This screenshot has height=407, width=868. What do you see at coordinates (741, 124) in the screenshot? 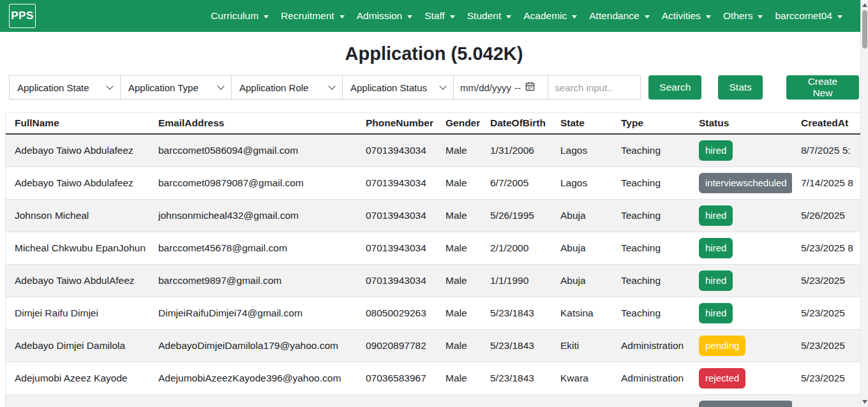
I see `column-header-status: Status` at bounding box center [741, 124].